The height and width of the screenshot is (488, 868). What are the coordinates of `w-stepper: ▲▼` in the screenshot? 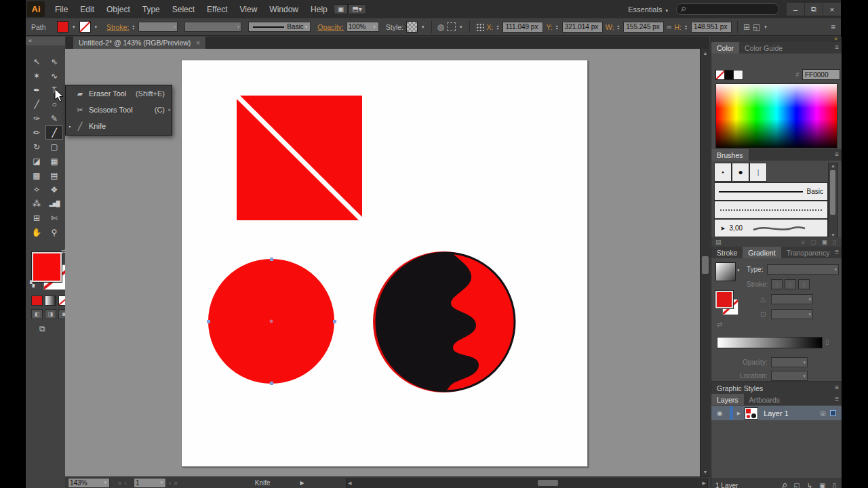 It's located at (618, 27).